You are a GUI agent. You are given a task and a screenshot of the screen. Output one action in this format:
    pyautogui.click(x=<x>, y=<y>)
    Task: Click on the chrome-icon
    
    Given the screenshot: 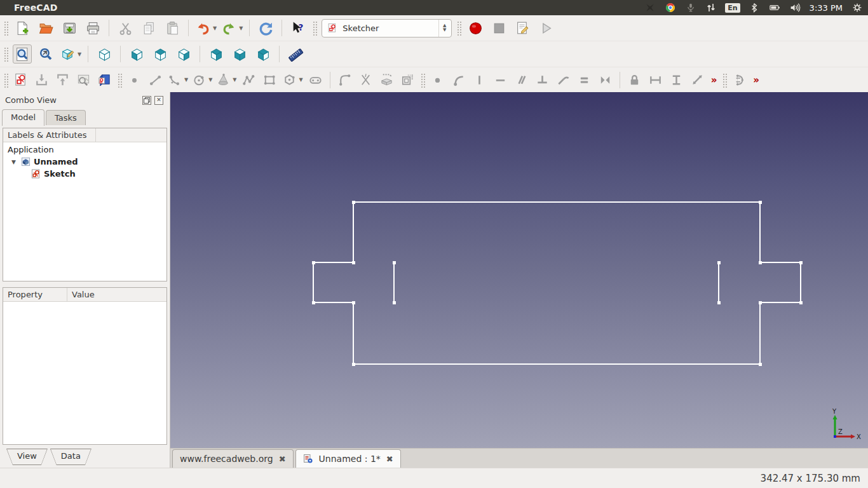 What is the action you would take?
    pyautogui.click(x=670, y=8)
    